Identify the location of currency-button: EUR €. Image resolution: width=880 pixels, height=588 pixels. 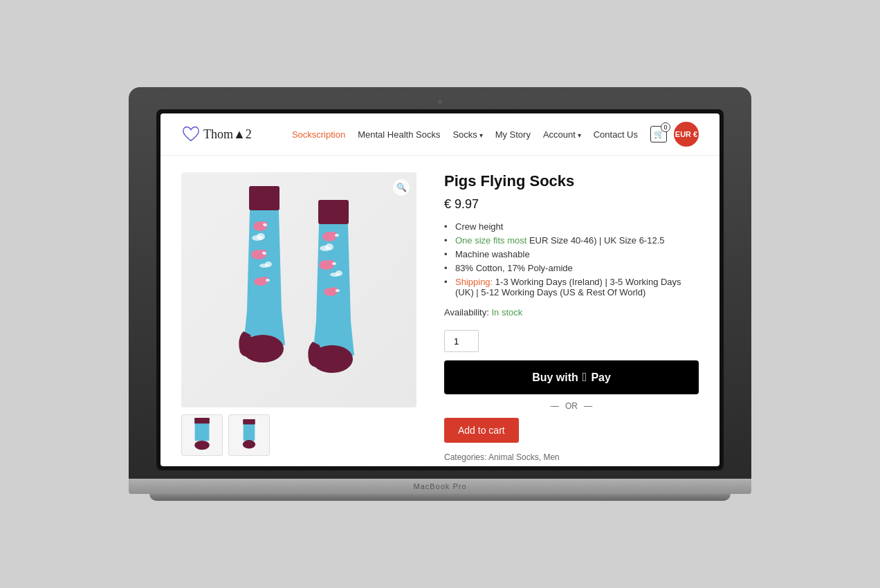
(686, 134).